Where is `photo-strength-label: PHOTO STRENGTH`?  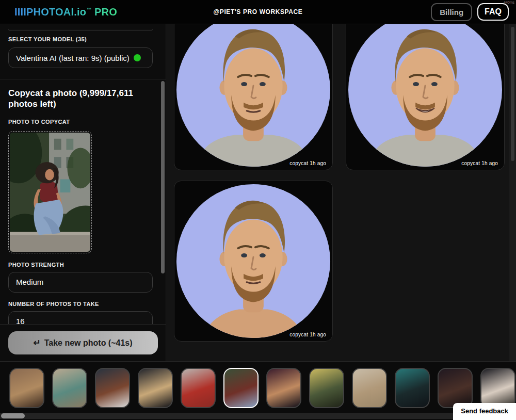 photo-strength-label: PHOTO STRENGTH is located at coordinates (83, 265).